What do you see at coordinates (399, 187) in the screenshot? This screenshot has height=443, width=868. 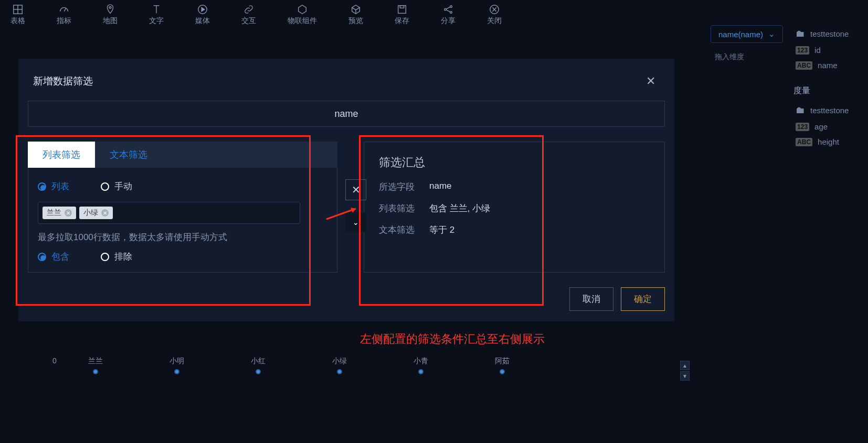 I see `summary-label: 所选字段` at bounding box center [399, 187].